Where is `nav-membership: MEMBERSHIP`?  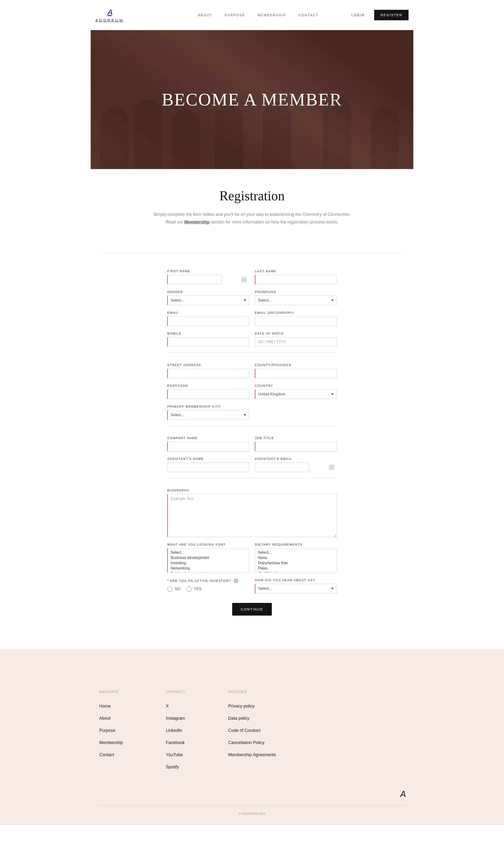 nav-membership: MEMBERSHIP is located at coordinates (272, 15).